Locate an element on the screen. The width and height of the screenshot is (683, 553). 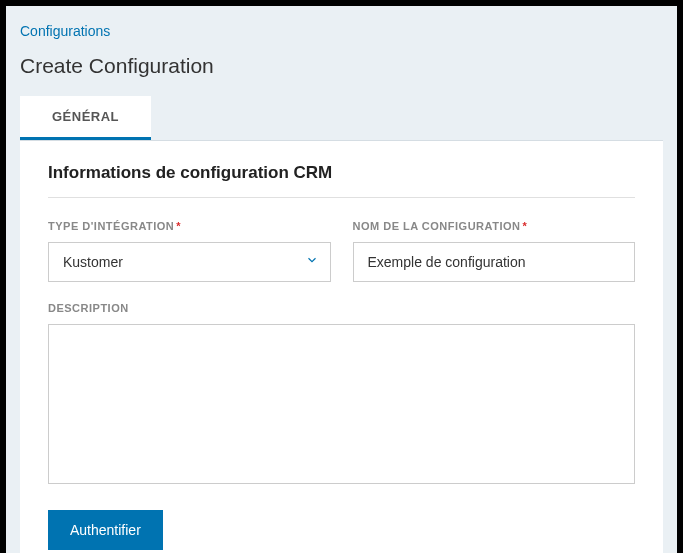
field-config-name: NOM DE LA CONFIGURATION* is located at coordinates (494, 251).